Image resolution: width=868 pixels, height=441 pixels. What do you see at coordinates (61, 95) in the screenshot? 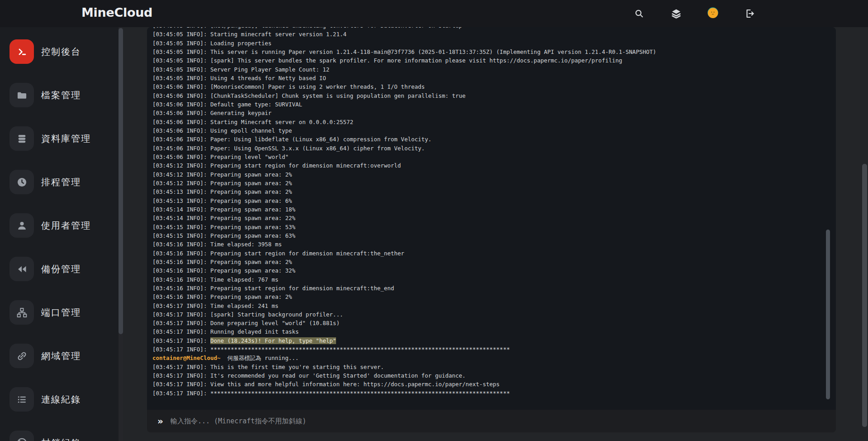
I see `sidebar-item-label: 檔案管理` at bounding box center [61, 95].